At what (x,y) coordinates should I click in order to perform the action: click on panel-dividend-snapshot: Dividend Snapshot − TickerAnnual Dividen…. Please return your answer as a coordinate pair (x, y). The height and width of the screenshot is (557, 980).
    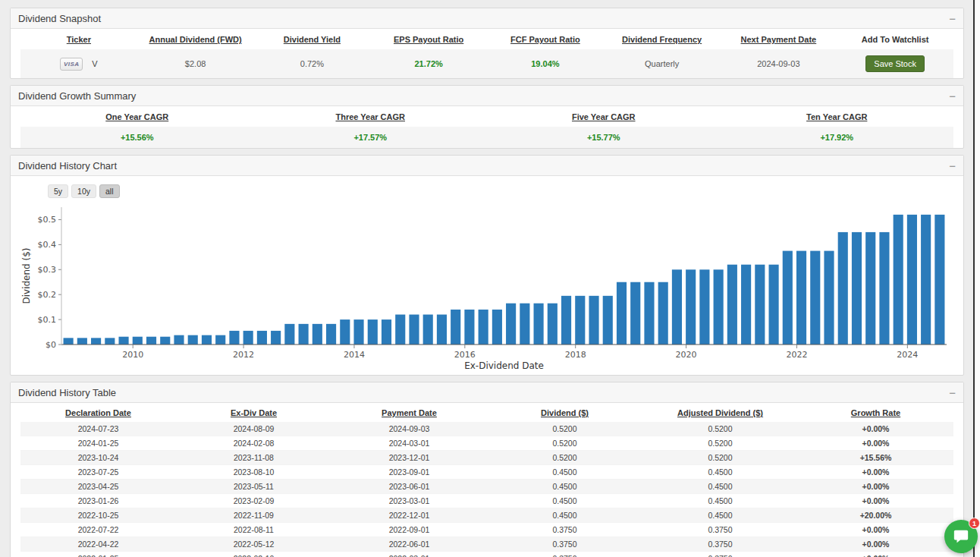
    Looking at the image, I should click on (487, 43).